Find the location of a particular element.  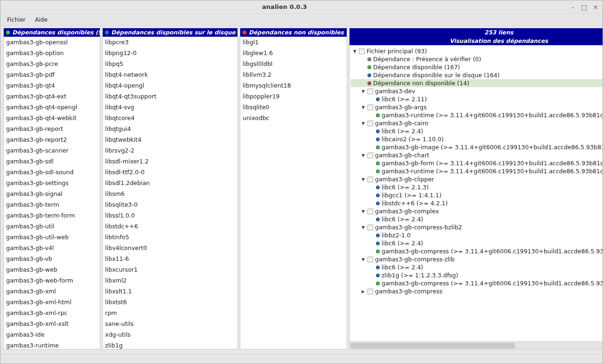

list-item: gambas3-gb-pdf is located at coordinates (52, 74).